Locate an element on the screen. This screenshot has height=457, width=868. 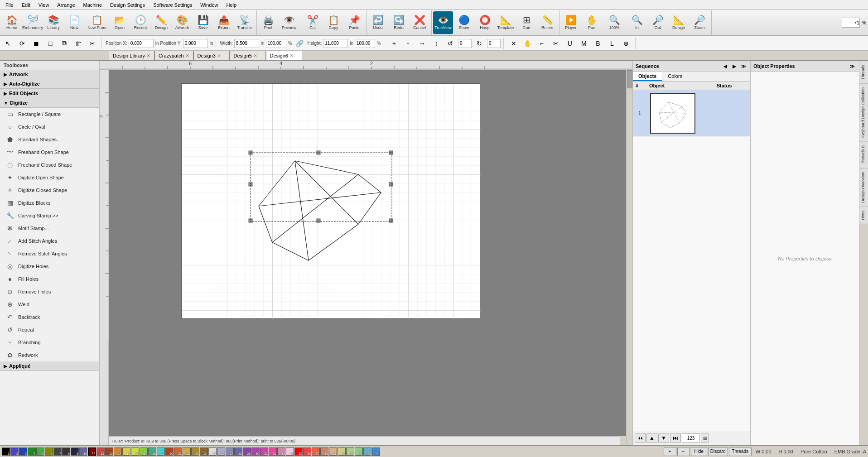
close-button: ✕ is located at coordinates (514, 43).